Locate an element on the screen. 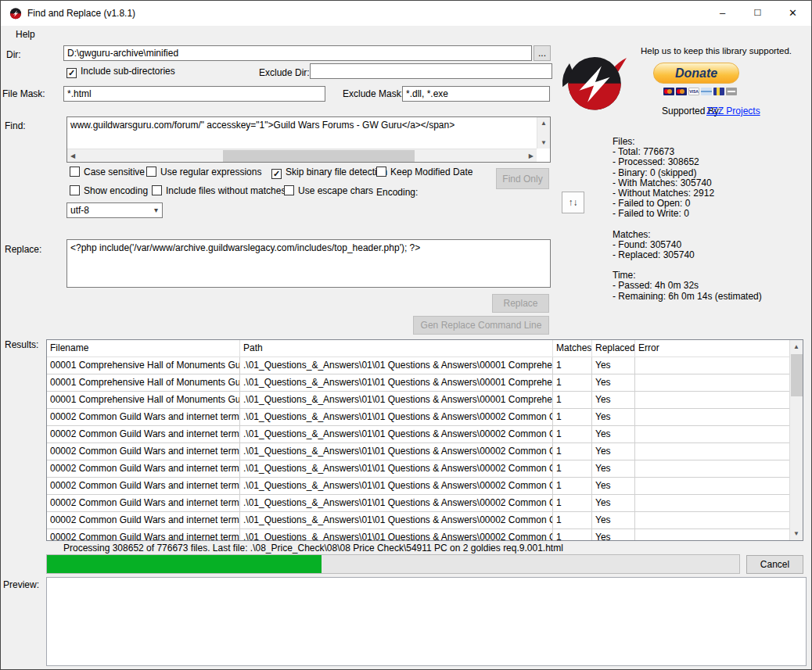 The image size is (812, 670). preview-box is located at coordinates (426, 622).